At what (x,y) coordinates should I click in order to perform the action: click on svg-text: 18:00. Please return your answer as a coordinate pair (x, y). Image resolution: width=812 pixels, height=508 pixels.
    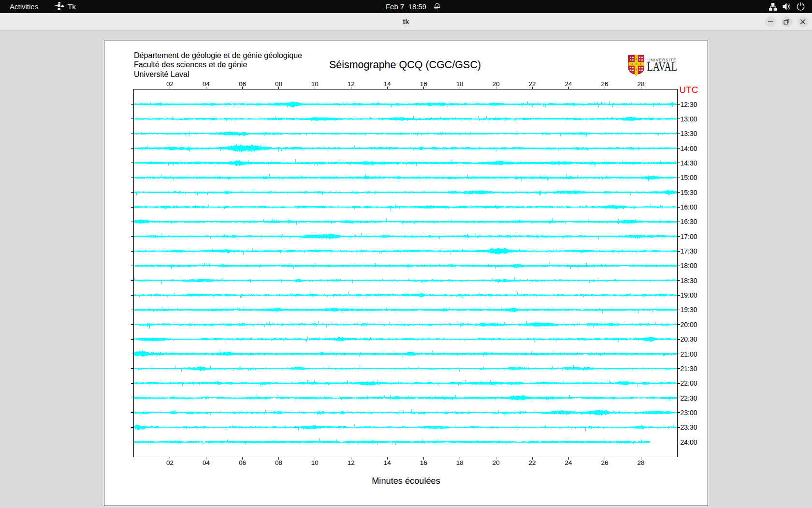
    Looking at the image, I should click on (689, 266).